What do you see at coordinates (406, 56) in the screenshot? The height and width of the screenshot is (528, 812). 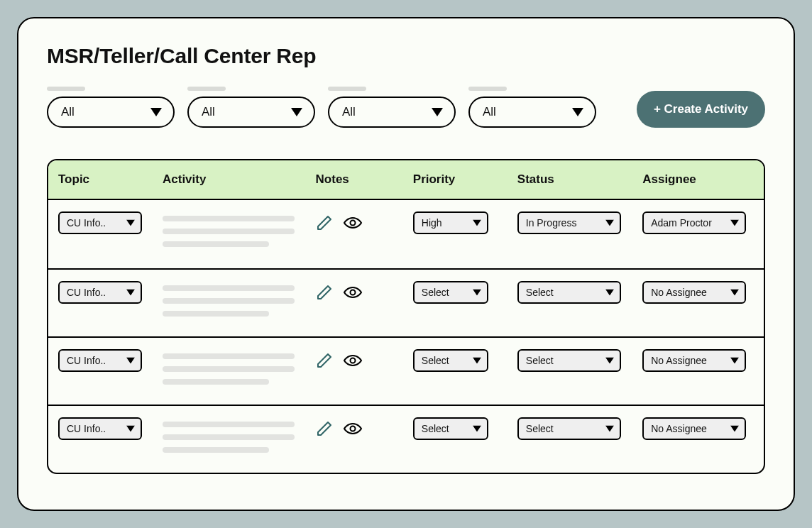 I see `page-title: MSR/Teller/Call Center Rep` at bounding box center [406, 56].